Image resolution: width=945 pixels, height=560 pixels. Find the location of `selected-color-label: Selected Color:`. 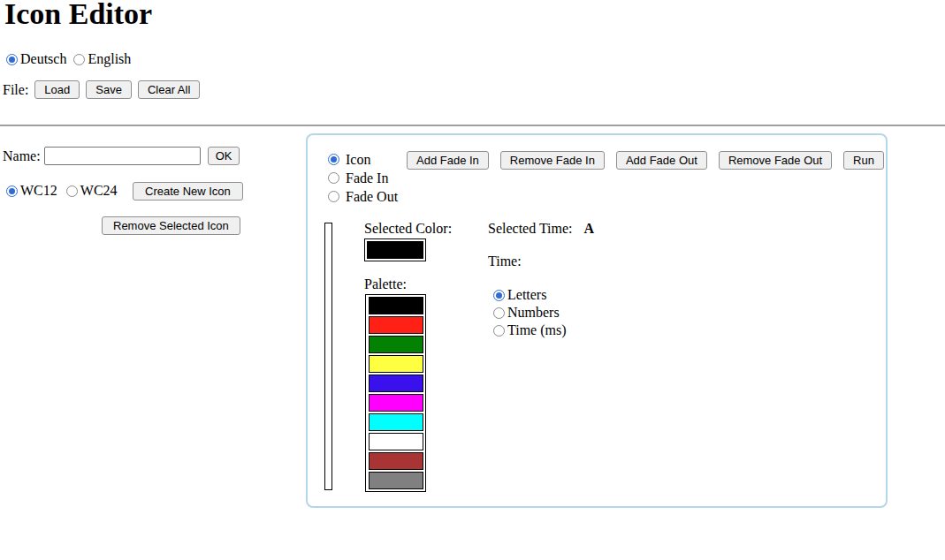

selected-color-label: Selected Color: is located at coordinates (408, 229).